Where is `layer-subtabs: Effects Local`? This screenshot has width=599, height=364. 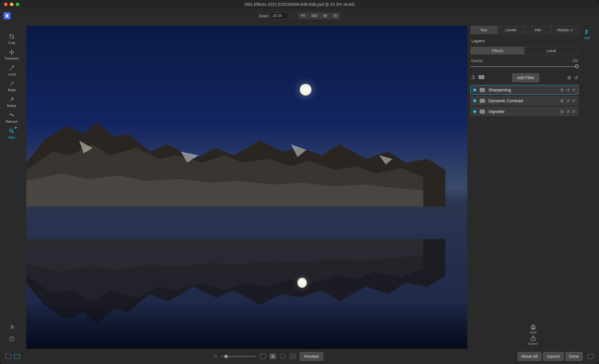 layer-subtabs: Effects Local is located at coordinates (524, 51).